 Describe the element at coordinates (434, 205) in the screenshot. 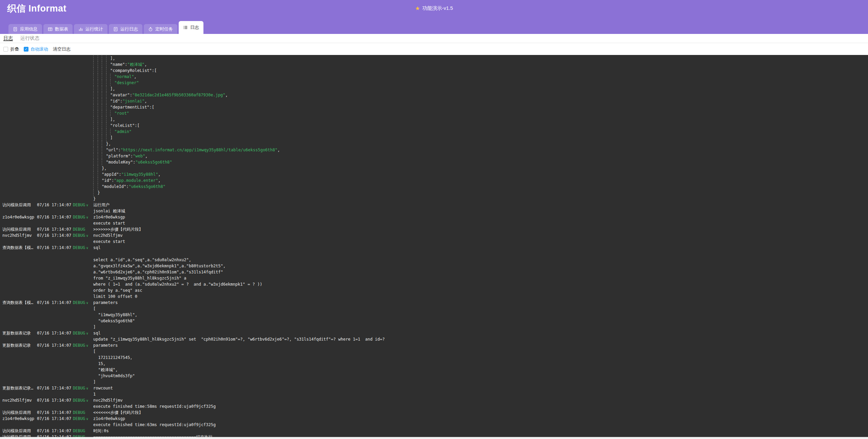

I see `log-line: 访问模块后调用07/16 17:14:07DEBUG∨运行用户` at that location.